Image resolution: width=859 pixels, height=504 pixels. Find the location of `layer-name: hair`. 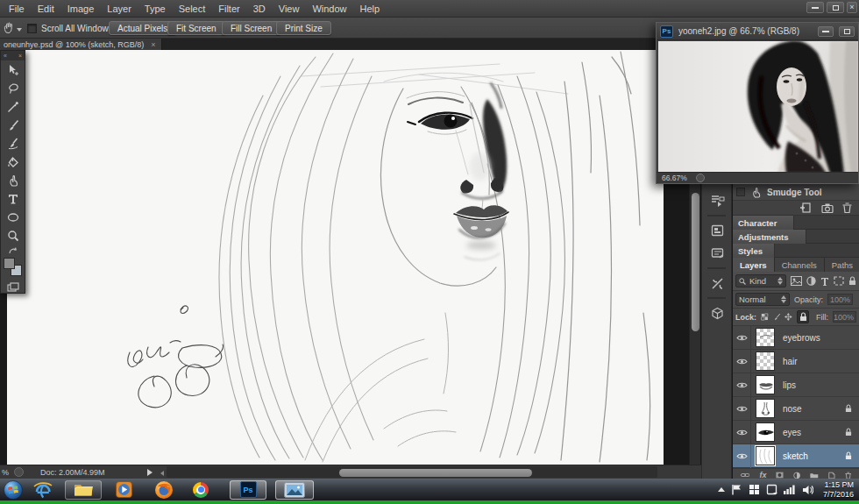

layer-name: hair is located at coordinates (820, 361).